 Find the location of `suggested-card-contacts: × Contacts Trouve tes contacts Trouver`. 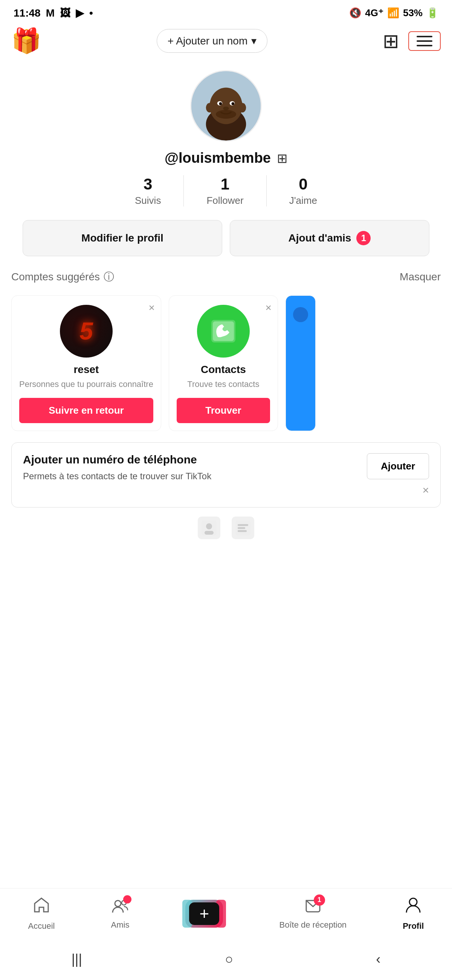

suggested-card-contacts: × Contacts Trouve tes contacts Trouver is located at coordinates (224, 363).